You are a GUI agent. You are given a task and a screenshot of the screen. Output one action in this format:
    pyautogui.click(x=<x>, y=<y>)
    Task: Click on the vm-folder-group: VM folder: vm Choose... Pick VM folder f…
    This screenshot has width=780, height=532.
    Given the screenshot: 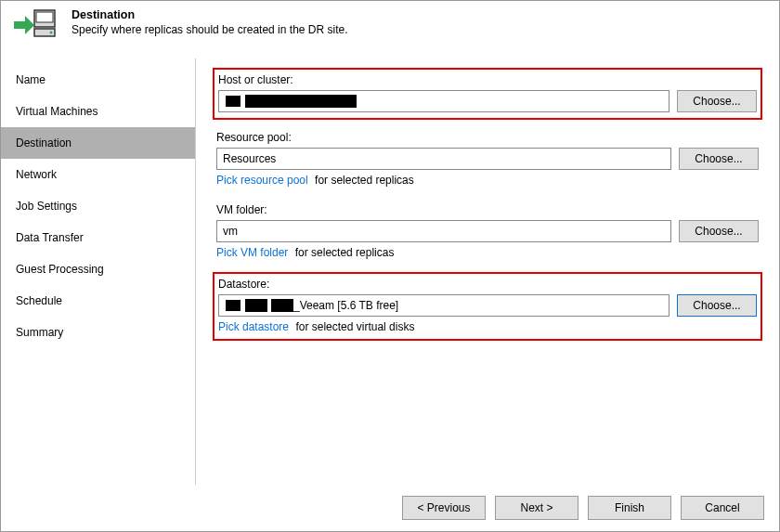 What is the action you would take?
    pyautogui.click(x=488, y=232)
    